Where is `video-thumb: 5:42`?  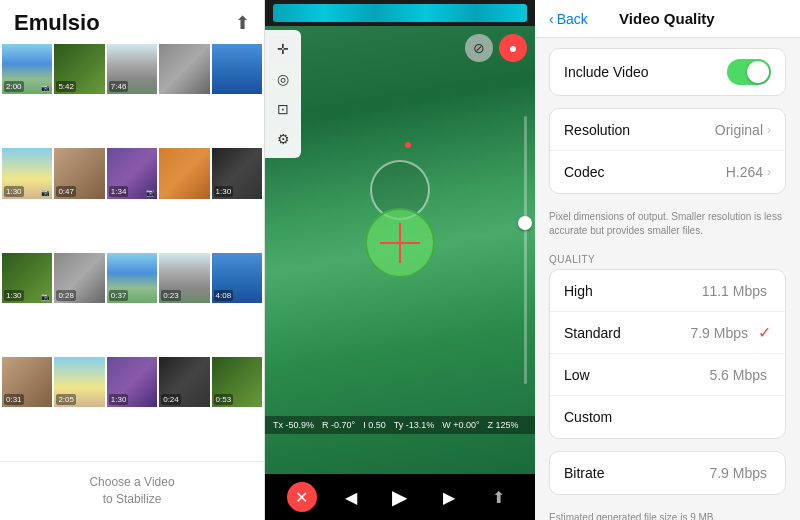 video-thumb: 5:42 is located at coordinates (79, 69).